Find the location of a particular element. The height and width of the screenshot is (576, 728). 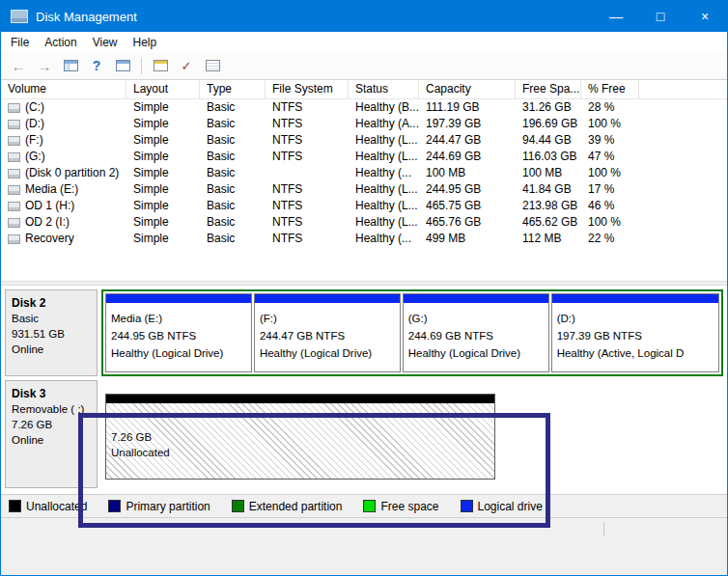

legend-bar: Unallocated Primary partition Extended p… is located at coordinates (364, 506).